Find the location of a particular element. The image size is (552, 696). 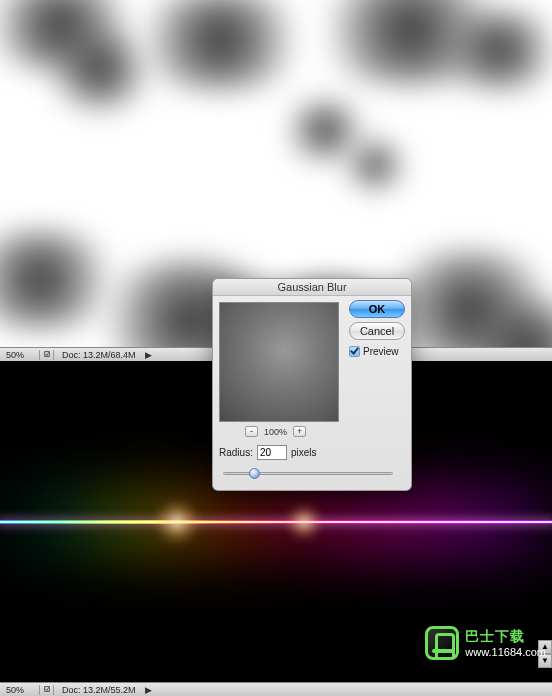

watermark: 巴士下载 www.11684.com is located at coordinates (486, 643).